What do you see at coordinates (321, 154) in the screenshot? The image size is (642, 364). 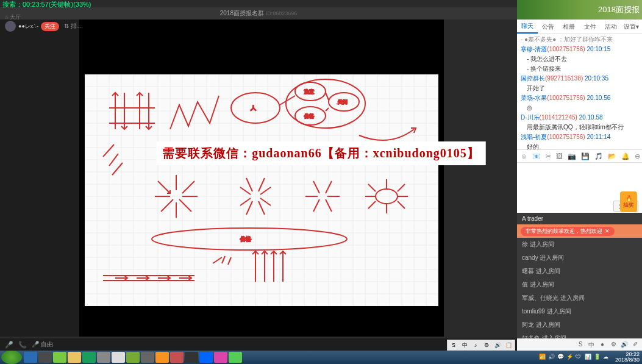 I see `watermark-overlay: 需要联系微信：gudaonan66【备用：xcnibudong0105】` at bounding box center [321, 154].